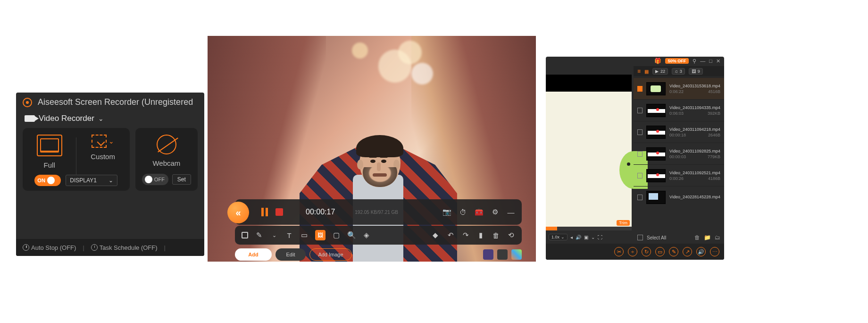 The width and height of the screenshot is (868, 323). Describe the element at coordinates (94, 247) in the screenshot. I see `alarm-icon` at that location.